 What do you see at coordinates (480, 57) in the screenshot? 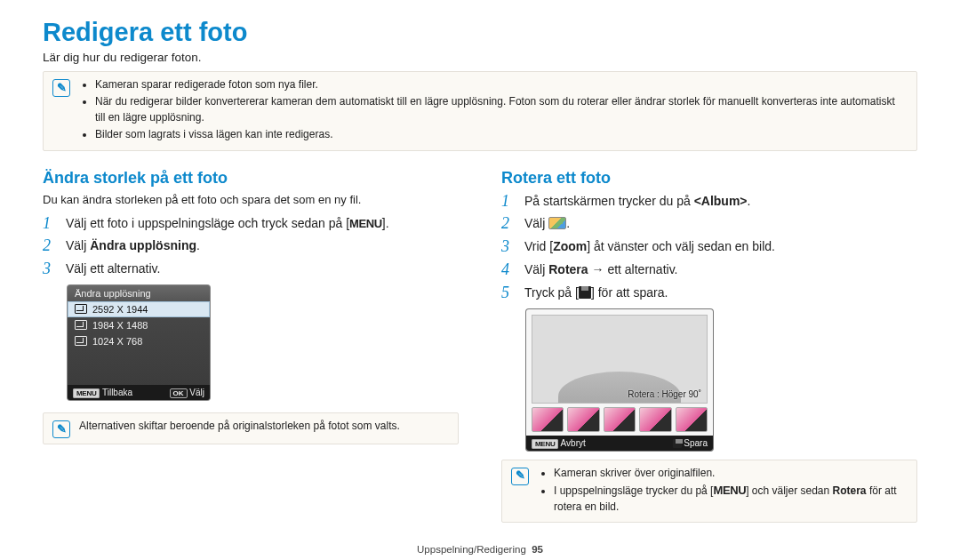
I see `page-intro: Lär dig hur du redigerar foton.` at bounding box center [480, 57].